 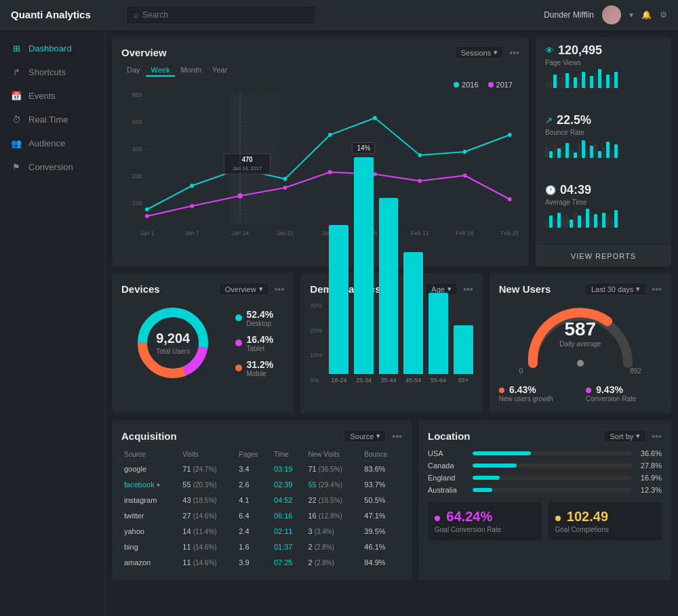 I want to click on stat-pv-label: Page Views, so click(x=603, y=62).